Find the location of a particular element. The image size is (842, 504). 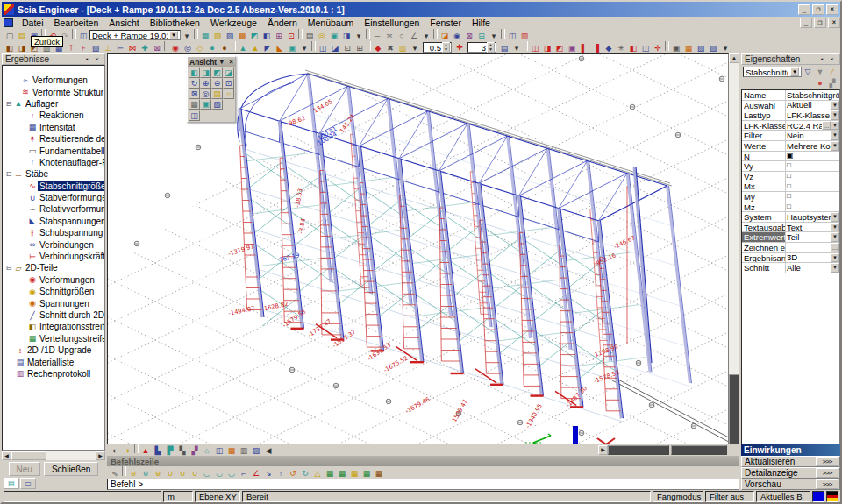

toolbar-icon: ◎ is located at coordinates (188, 49).